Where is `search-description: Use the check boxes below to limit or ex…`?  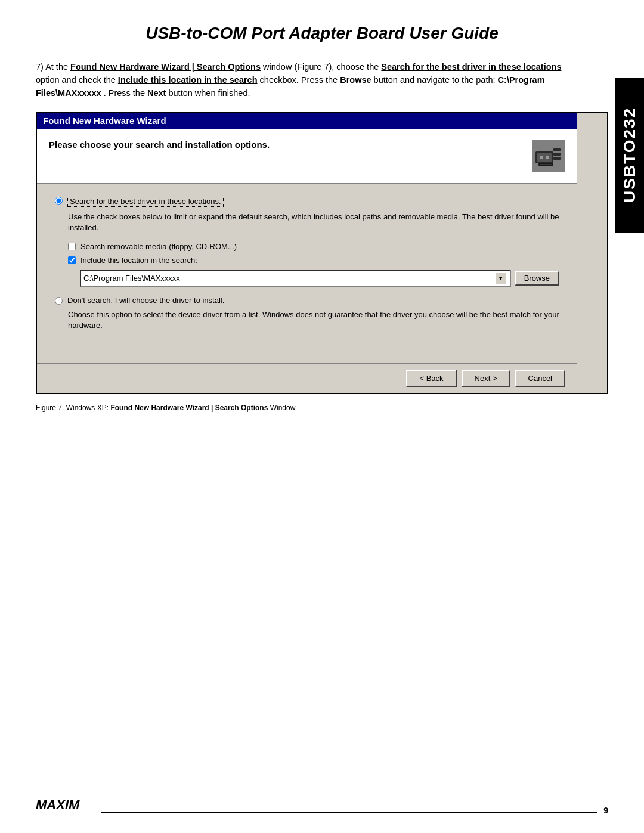 search-description: Use the check boxes below to limit or ex… is located at coordinates (314, 222).